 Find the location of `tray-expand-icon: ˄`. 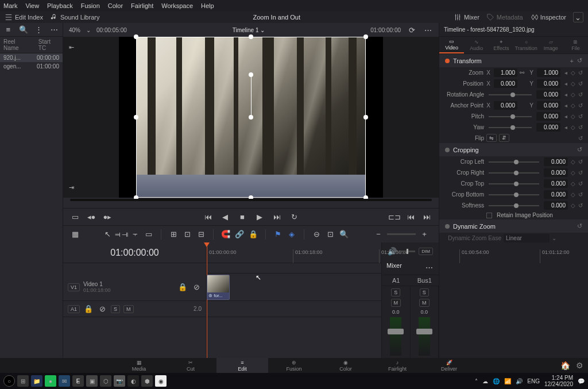

tray-expand-icon: ˄ is located at coordinates (477, 382).